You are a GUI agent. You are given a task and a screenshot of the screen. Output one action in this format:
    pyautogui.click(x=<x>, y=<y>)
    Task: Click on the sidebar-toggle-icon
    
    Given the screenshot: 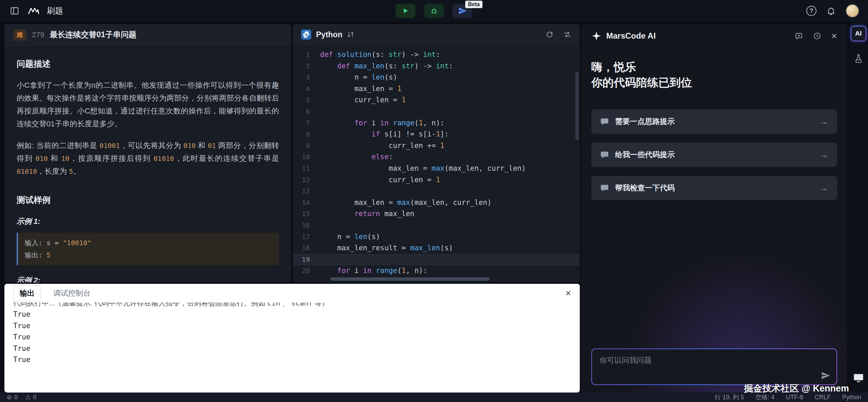 What is the action you would take?
    pyautogui.click(x=15, y=11)
    